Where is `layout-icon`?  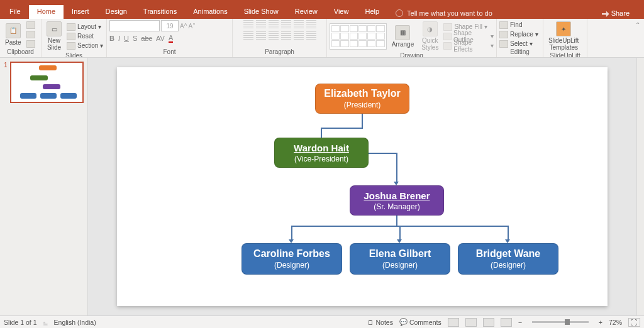 layout-icon is located at coordinates (71, 27).